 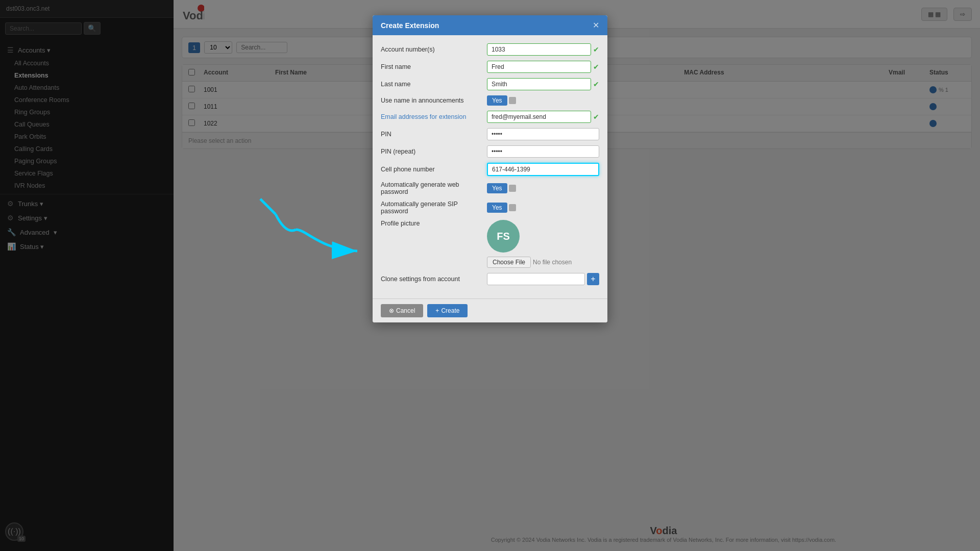 What do you see at coordinates (543, 169) in the screenshot?
I see `cell-phone-input` at bounding box center [543, 169].